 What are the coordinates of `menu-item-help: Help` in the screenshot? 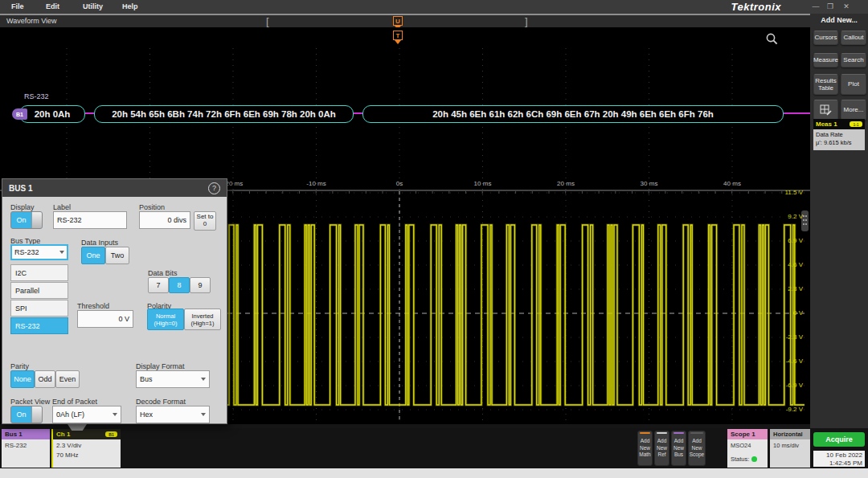 It's located at (130, 6).